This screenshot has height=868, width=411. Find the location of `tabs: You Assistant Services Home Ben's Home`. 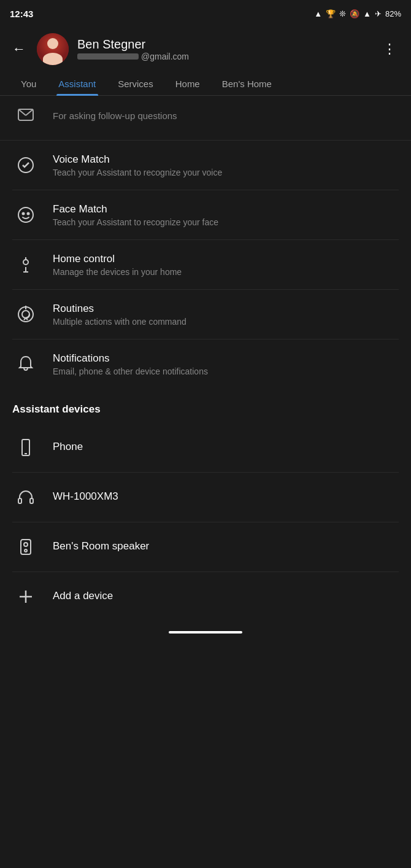

tabs: You Assistant Services Home Ben's Home is located at coordinates (205, 83).